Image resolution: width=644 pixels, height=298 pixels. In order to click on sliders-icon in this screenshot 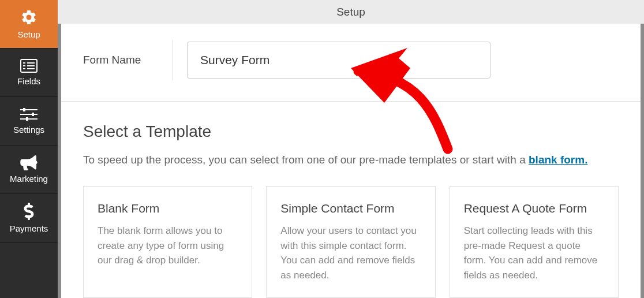, I will do `click(29, 114)`.